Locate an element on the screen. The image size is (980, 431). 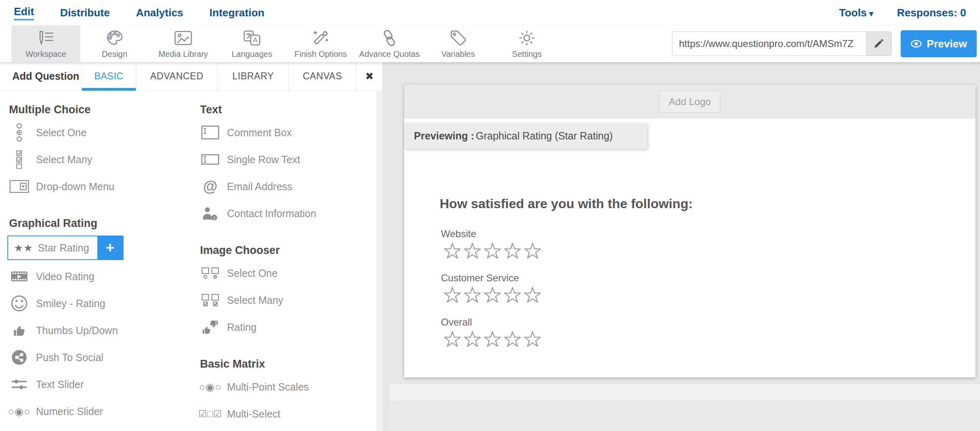
eye-icon is located at coordinates (916, 44).